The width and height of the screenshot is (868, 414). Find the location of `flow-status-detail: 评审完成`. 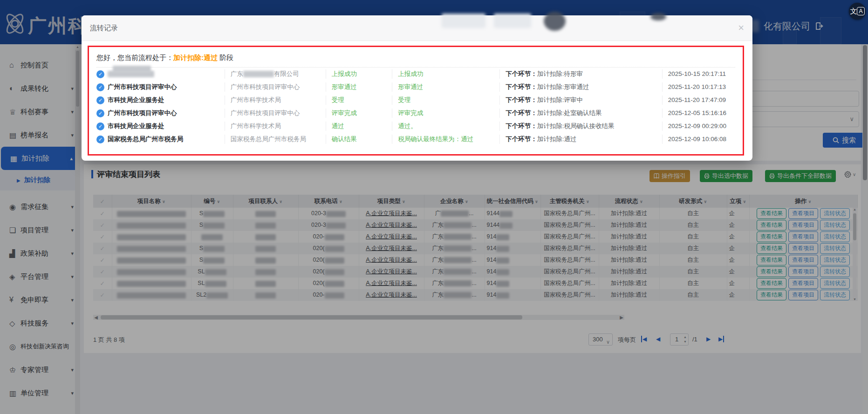

flow-status-detail: 评审完成 is located at coordinates (445, 113).